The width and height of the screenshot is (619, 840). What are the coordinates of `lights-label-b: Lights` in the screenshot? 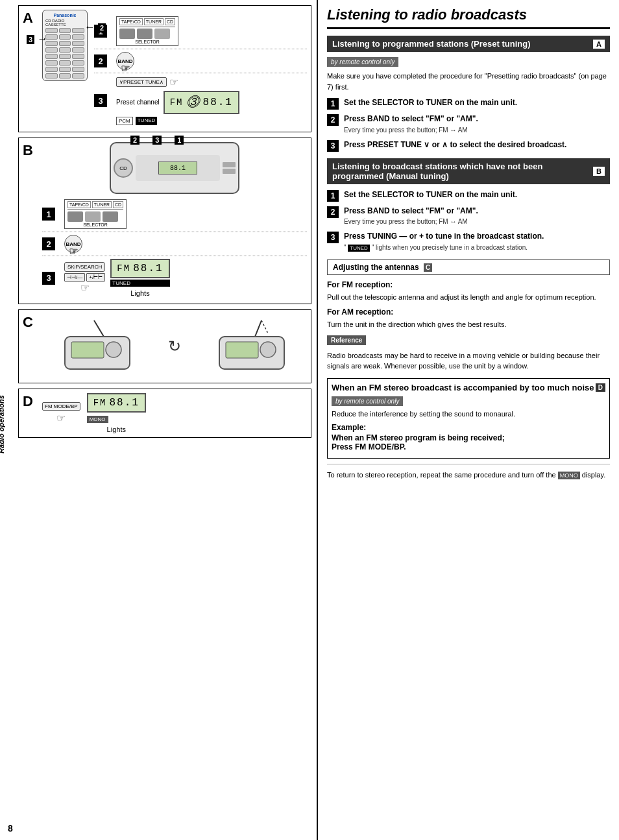 It's located at (140, 293).